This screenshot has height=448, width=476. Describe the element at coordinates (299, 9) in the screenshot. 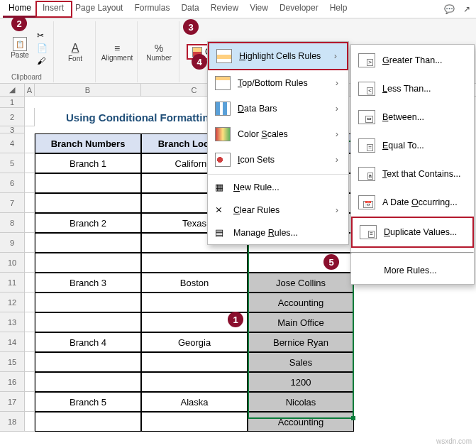

I see `tab-developer: Developer` at that location.